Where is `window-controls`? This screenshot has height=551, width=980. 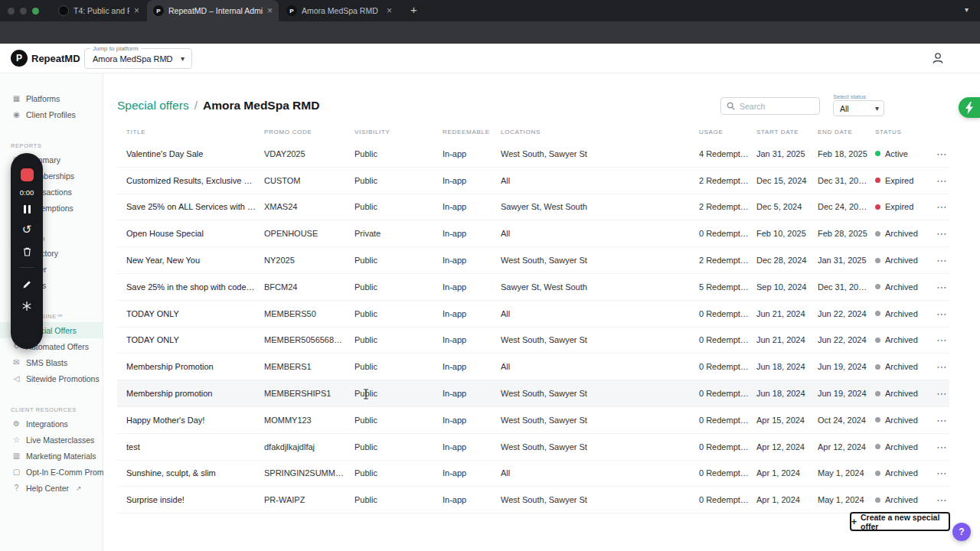 window-controls is located at coordinates (23, 11).